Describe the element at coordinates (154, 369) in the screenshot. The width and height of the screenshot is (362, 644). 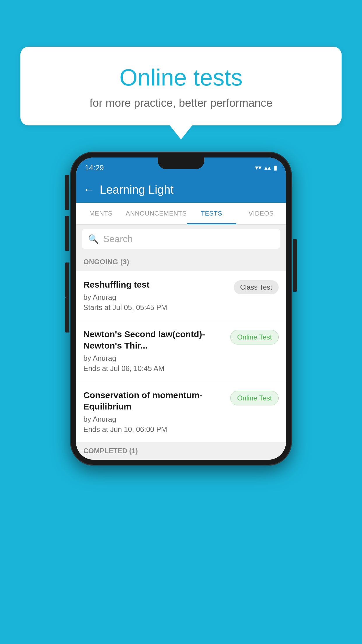
I see `test-date-2: Ends at Jul 06, 10:45 AM` at that location.